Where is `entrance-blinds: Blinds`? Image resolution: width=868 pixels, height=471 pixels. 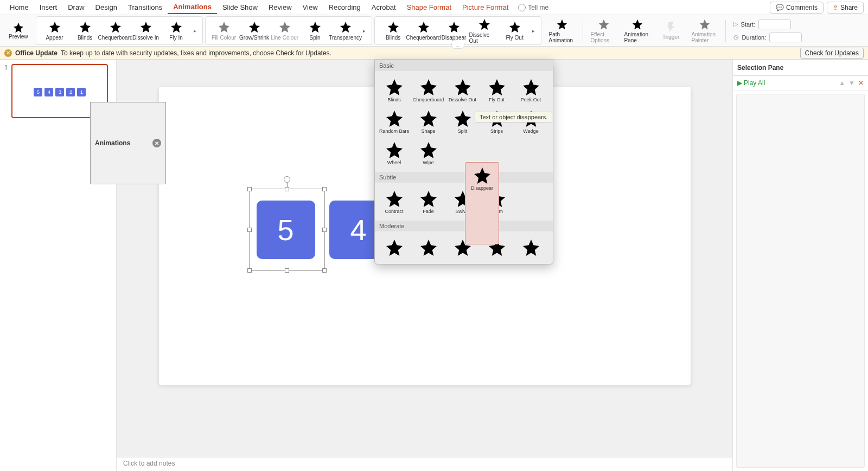 entrance-blinds: Blinds is located at coordinates (85, 30).